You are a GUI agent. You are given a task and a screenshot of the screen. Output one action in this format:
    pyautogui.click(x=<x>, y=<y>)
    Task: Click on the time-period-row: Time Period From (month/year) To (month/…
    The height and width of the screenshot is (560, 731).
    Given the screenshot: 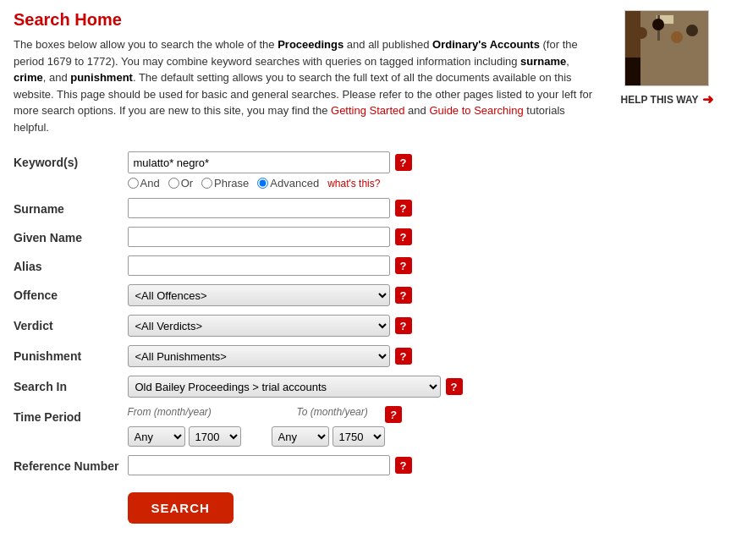 What is the action you would take?
    pyautogui.click(x=308, y=426)
    